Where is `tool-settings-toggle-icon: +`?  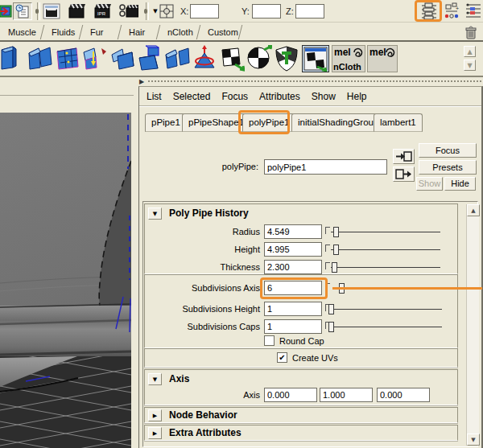
tool-settings-toggle-icon: + is located at coordinates (452, 11).